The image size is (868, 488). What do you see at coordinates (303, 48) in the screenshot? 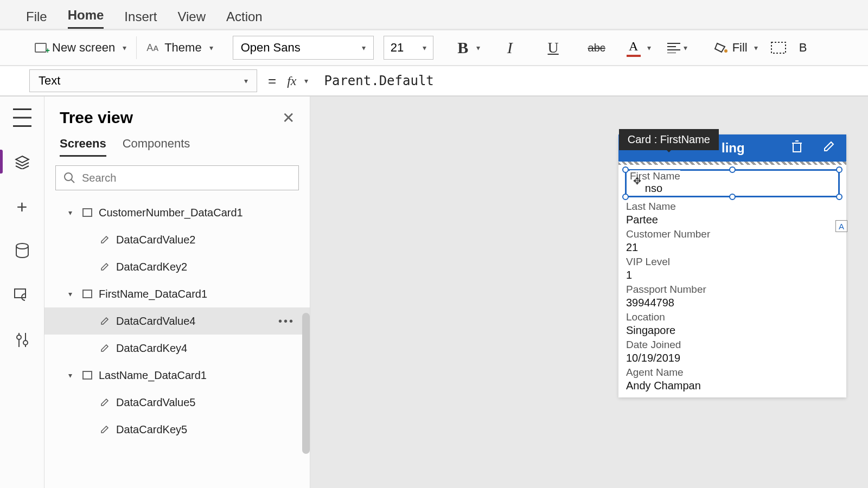
I see `font-family-select: Open Sans ▾` at bounding box center [303, 48].